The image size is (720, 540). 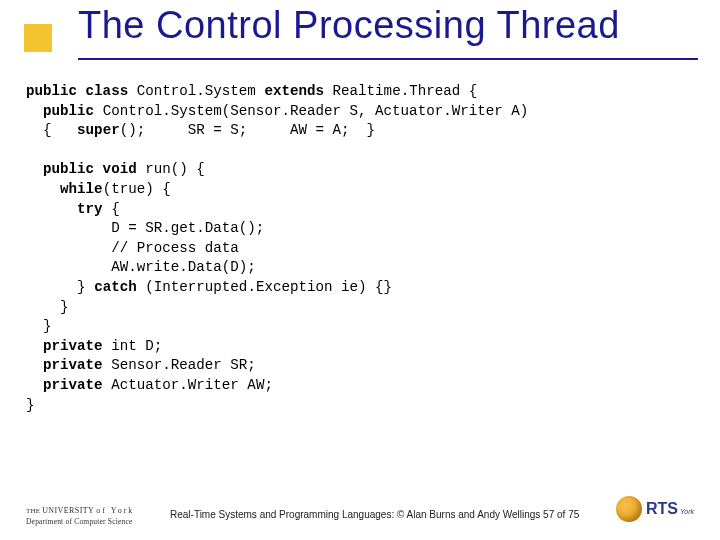 What do you see at coordinates (268, 287) in the screenshot?
I see `code-l11c: (Interrupted.Exception ie) {}` at bounding box center [268, 287].